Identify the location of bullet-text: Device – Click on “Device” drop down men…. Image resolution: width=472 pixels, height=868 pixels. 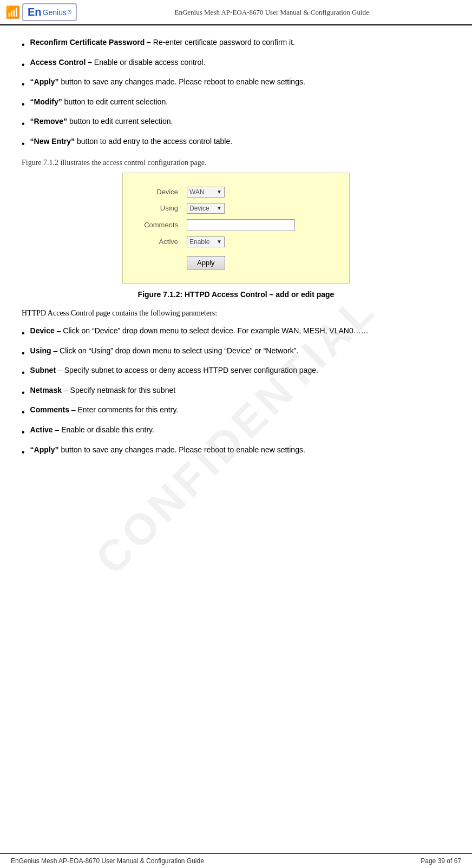
(240, 331).